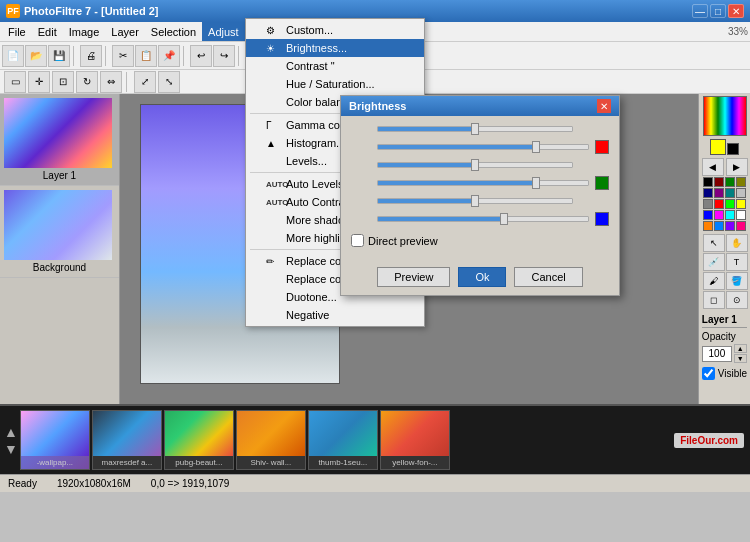  I want to click on menu-brightness: ☀ Brightness..., so click(335, 48).